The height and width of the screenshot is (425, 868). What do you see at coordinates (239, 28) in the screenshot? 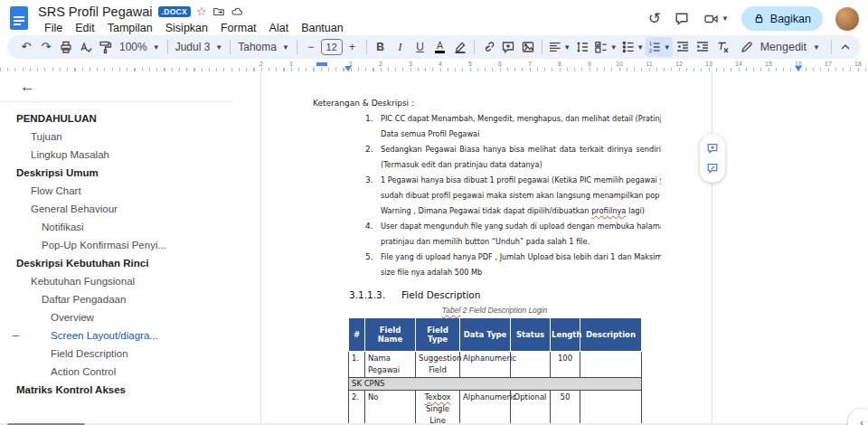
I see `menu-format: Format` at bounding box center [239, 28].